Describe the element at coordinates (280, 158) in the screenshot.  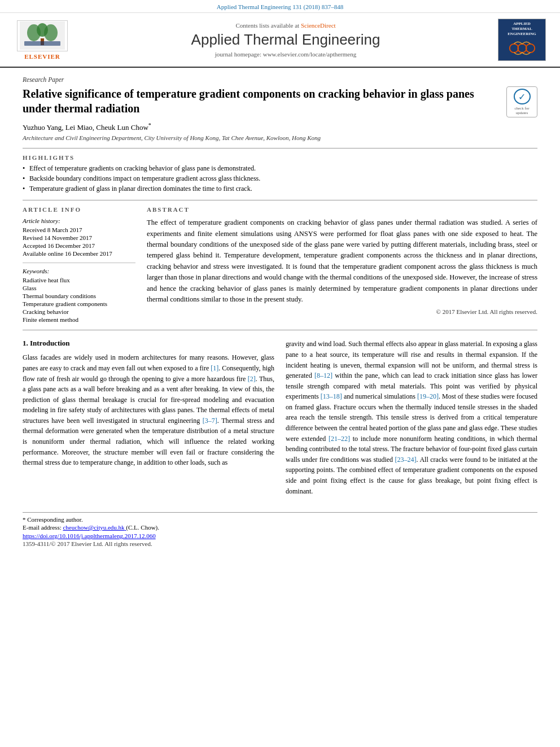
I see `highlights-title: HIGHLIGHTS` at that location.